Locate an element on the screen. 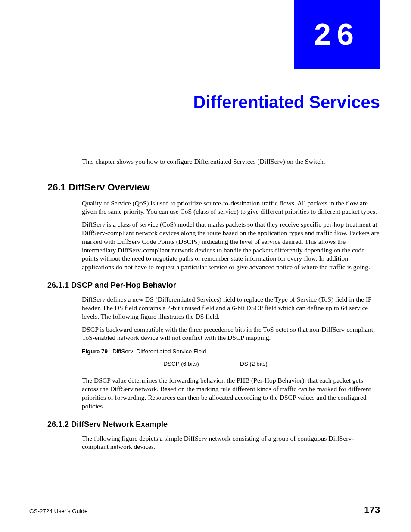 Image resolution: width=411 pixels, height=532 pixels. footer-guide-name: GS-2724 User's Guide is located at coordinates (59, 511).